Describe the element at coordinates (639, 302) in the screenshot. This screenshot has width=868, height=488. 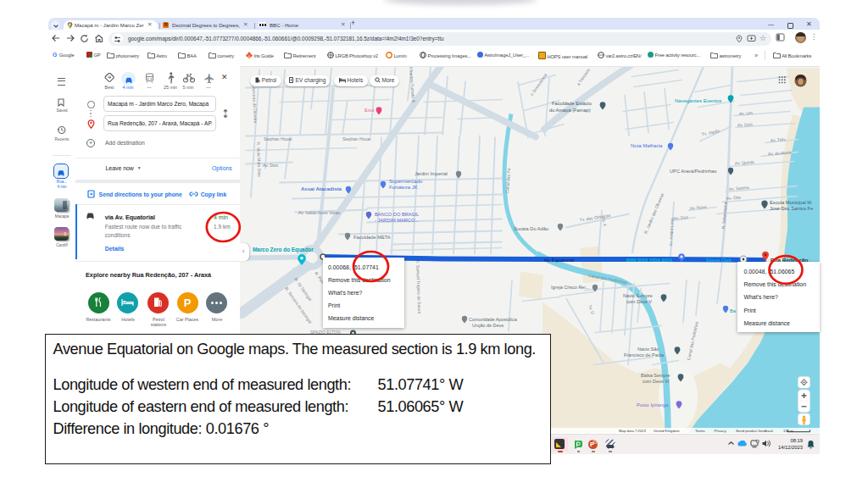
I see `svg-text: com Deus V` at that location.